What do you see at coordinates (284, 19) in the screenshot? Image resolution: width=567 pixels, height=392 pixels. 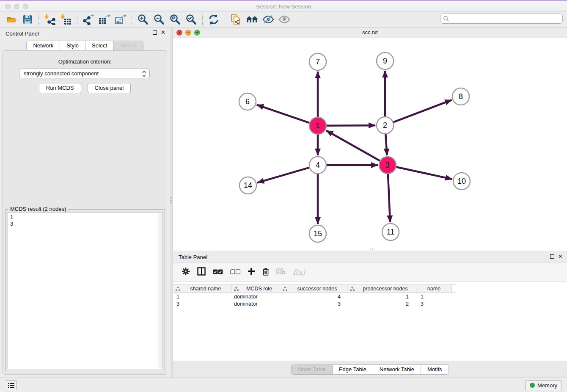 I see `show-all-button` at bounding box center [284, 19].